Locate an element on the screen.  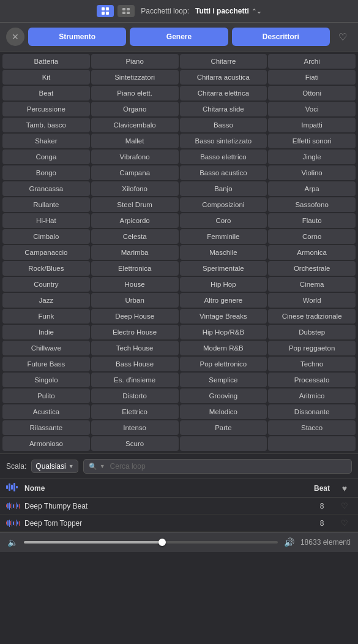
tag-cell: Tamb. basco is located at coordinates (47, 125).